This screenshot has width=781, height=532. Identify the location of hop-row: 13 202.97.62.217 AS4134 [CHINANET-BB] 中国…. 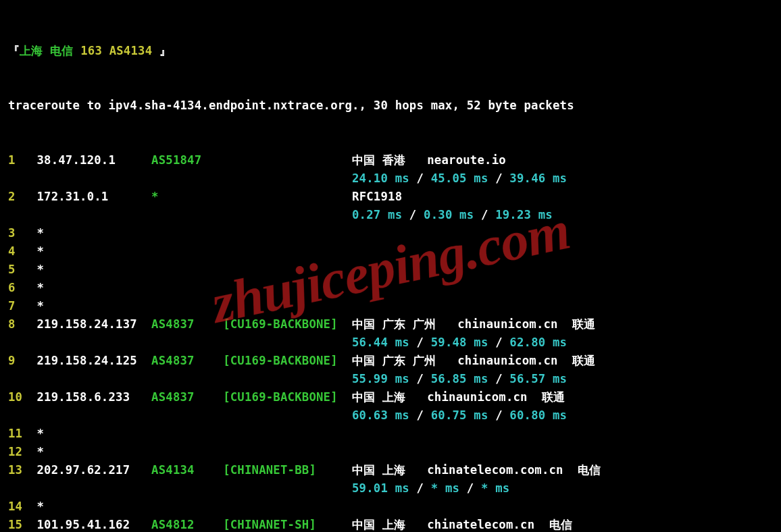
(390, 470).